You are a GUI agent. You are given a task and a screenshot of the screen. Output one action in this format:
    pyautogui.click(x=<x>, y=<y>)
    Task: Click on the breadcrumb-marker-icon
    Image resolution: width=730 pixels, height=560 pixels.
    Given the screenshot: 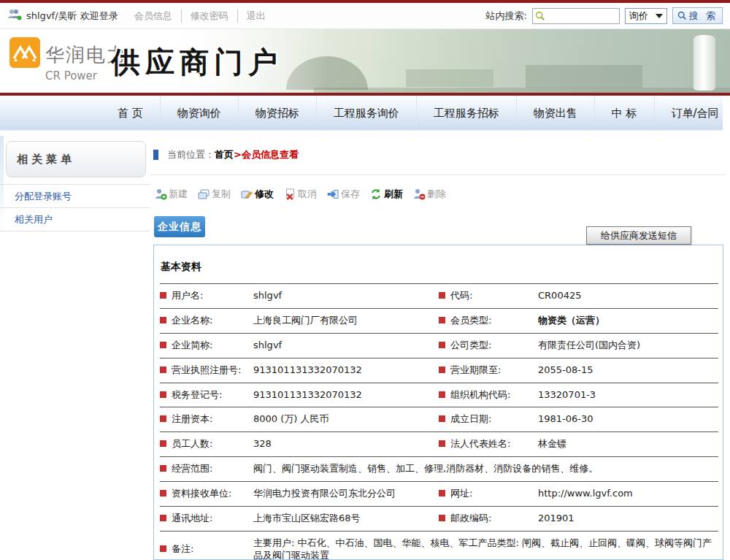 What is the action you would take?
    pyautogui.click(x=156, y=155)
    